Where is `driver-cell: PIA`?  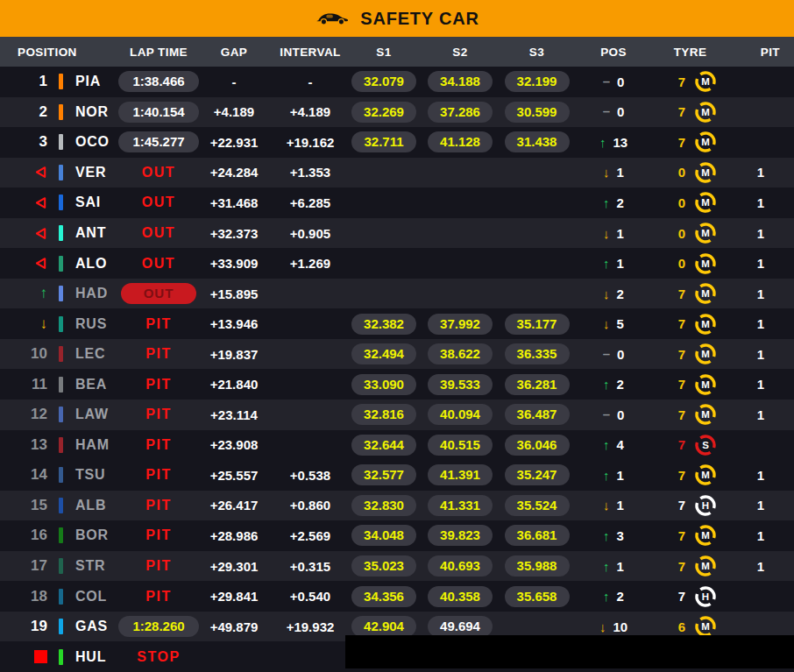
driver-cell: PIA is located at coordinates (96, 82).